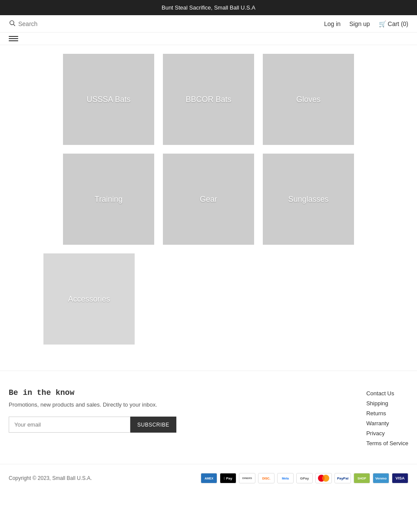  Describe the element at coordinates (247, 478) in the screenshot. I see `diners-icon: DINERS` at that location.